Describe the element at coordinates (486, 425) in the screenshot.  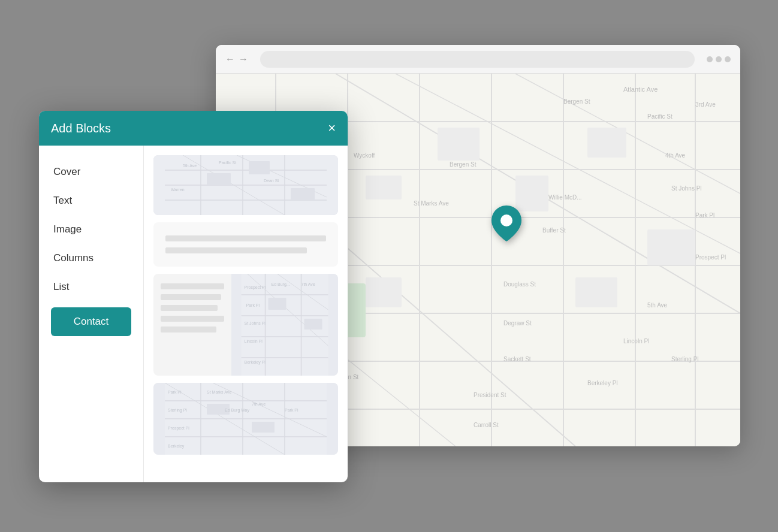
I see `svg-text: Carroll St` at that location.